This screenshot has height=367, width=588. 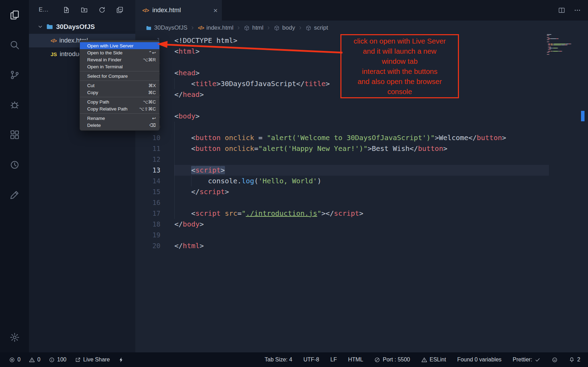 What do you see at coordinates (149, 102) in the screenshot?
I see `menu-shortcut: ⌥⌘C` at bounding box center [149, 102].